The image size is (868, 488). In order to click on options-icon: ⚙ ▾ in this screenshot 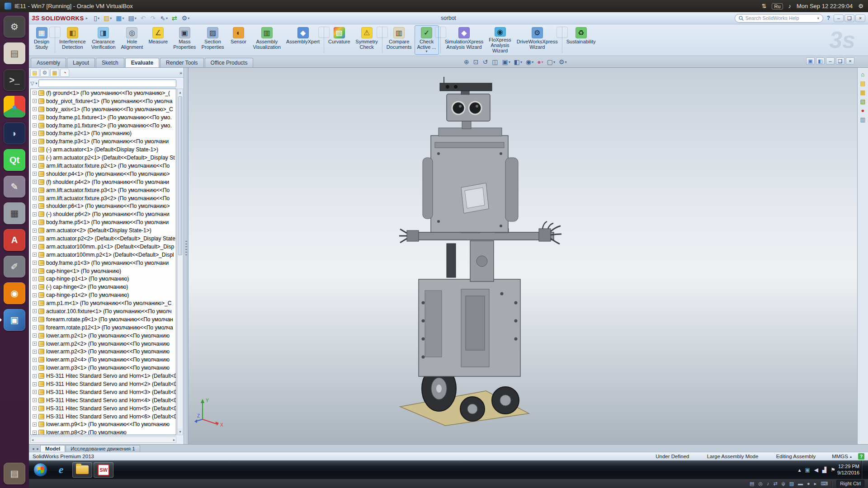, I will do `click(186, 18)`.